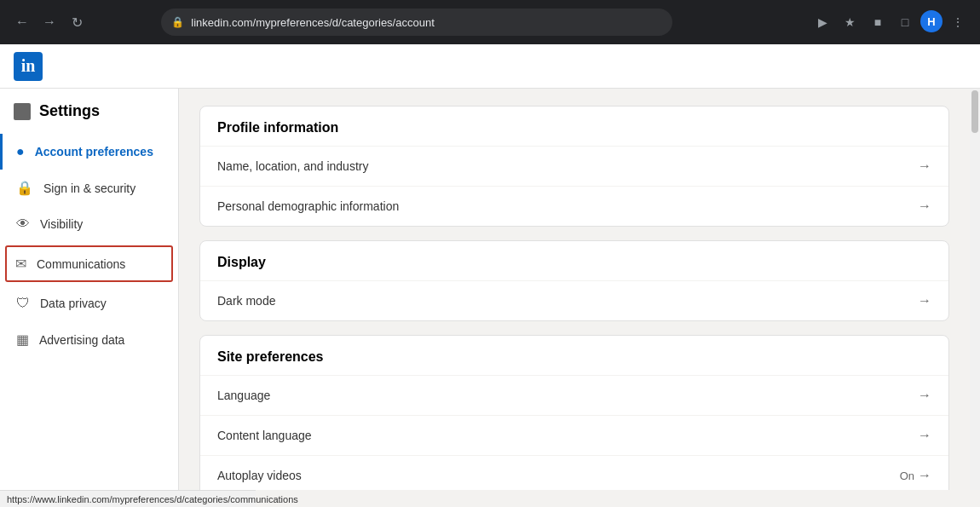 The width and height of the screenshot is (980, 507). I want to click on display-section: Display Dark mode →, so click(574, 281).